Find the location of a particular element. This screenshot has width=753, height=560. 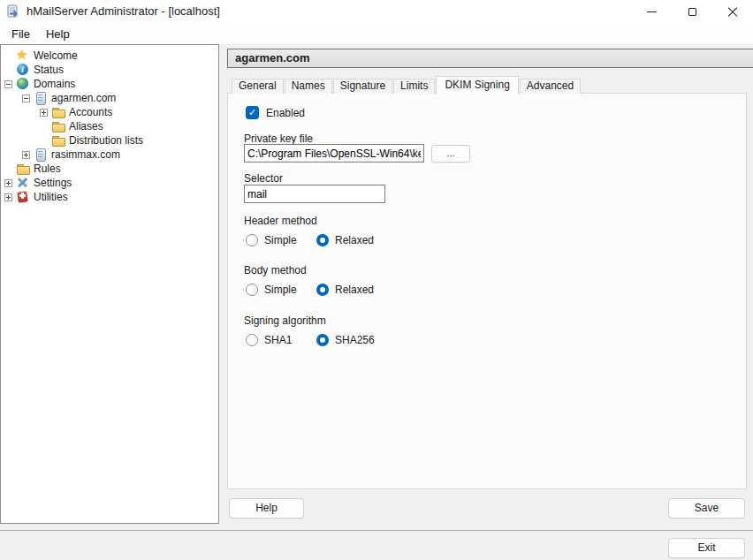

globe-icon is located at coordinates (23, 84).